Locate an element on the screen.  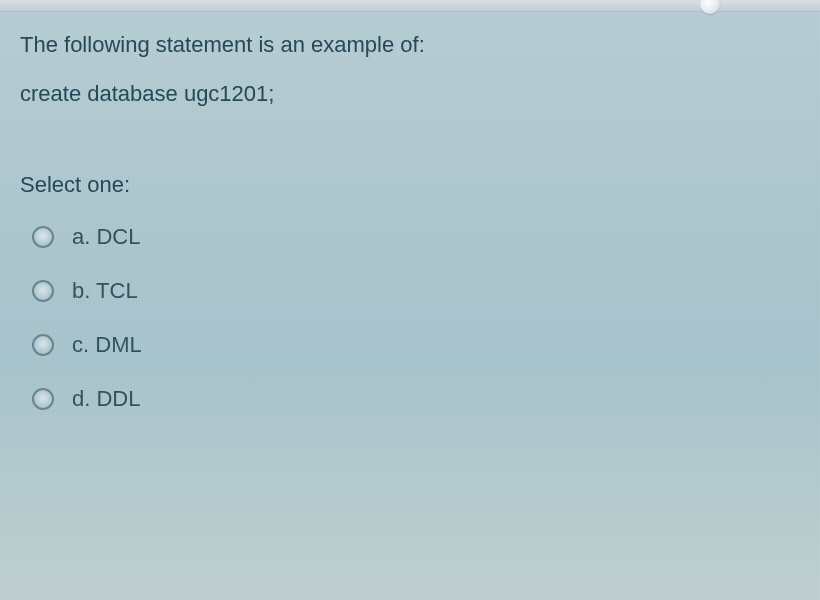
toolbar-strip is located at coordinates (410, 6).